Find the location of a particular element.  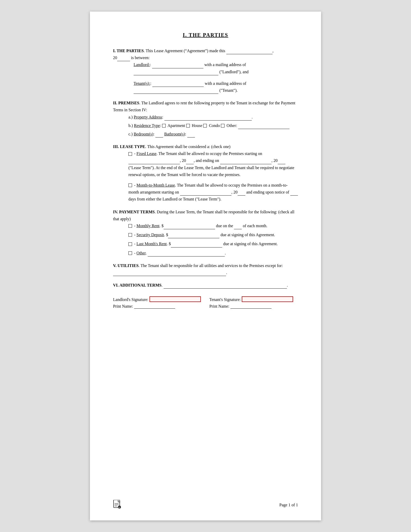

landlord-sig-label: Landlord's Signature: is located at coordinates (131, 300).